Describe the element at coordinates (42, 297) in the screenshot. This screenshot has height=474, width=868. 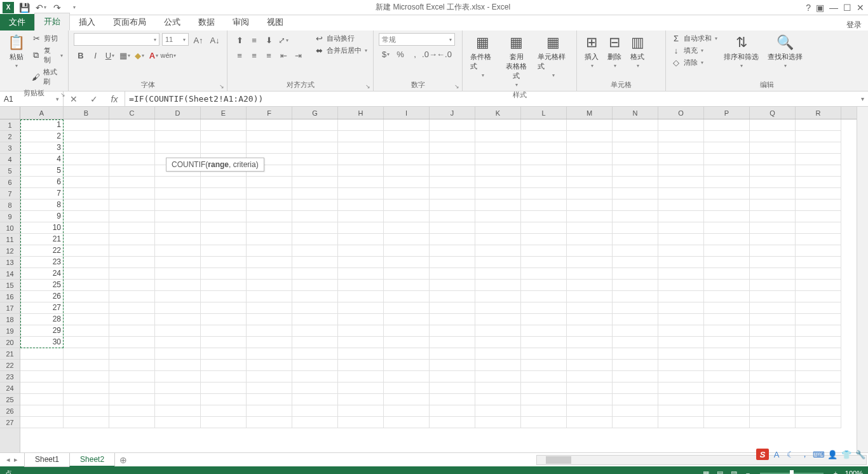
I see `cell: 26` at that location.